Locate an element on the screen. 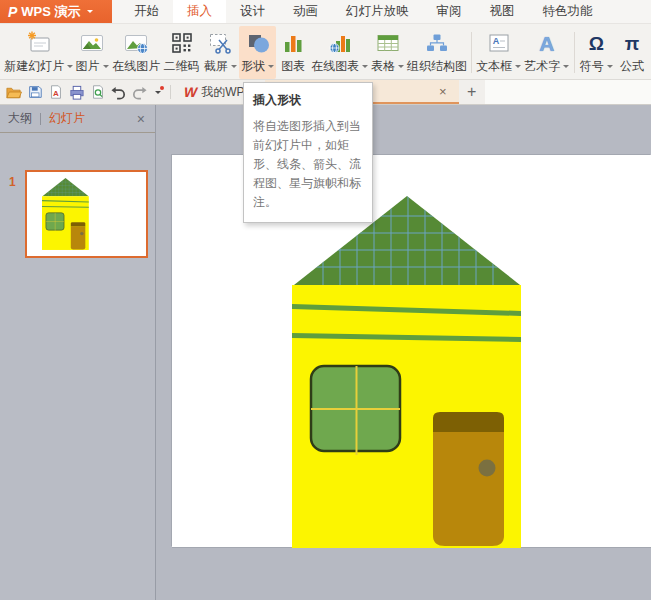 Image resolution: width=651 pixels, height=600 pixels. tab-special-features: 特色功能 is located at coordinates (568, 12).